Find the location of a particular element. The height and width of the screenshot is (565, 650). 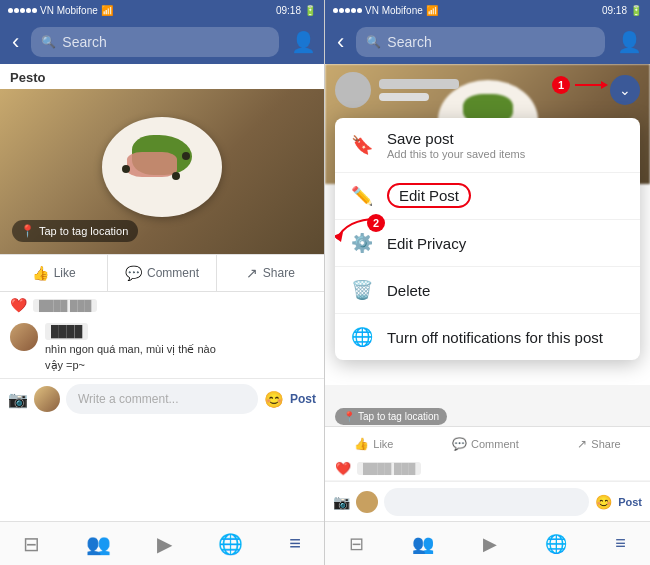

edit-privacy-title: Edit Privacy is located at coordinates (506, 244).